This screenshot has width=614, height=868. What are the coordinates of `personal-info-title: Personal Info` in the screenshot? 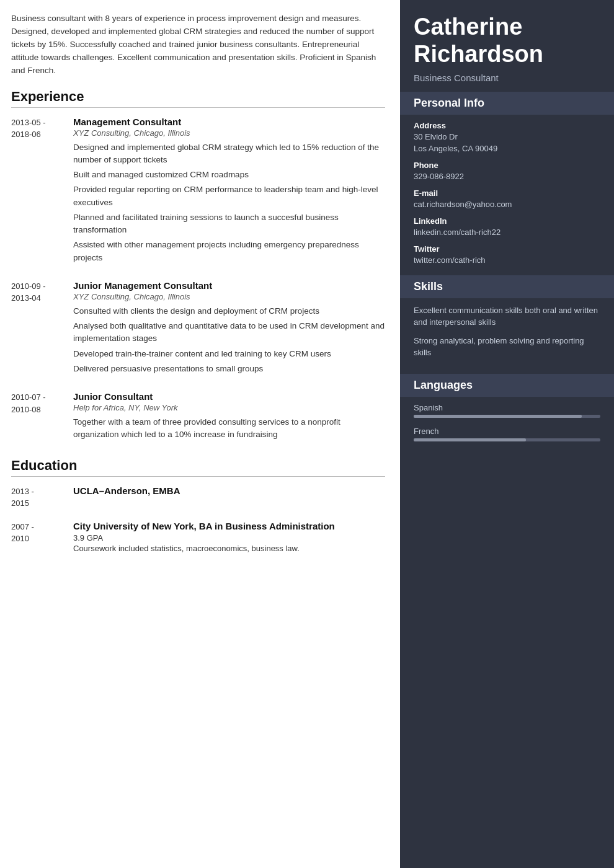 It's located at (507, 103).